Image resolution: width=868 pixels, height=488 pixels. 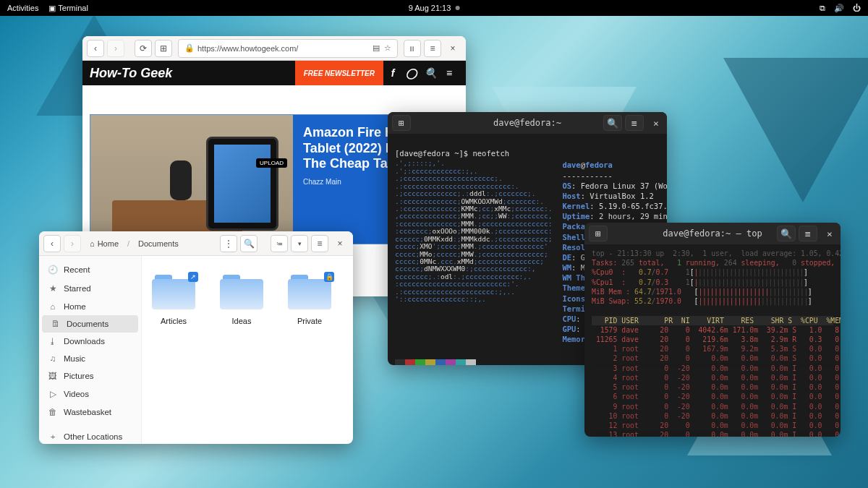 What do you see at coordinates (53, 307) in the screenshot?
I see `home-icon: ⌂` at bounding box center [53, 307].